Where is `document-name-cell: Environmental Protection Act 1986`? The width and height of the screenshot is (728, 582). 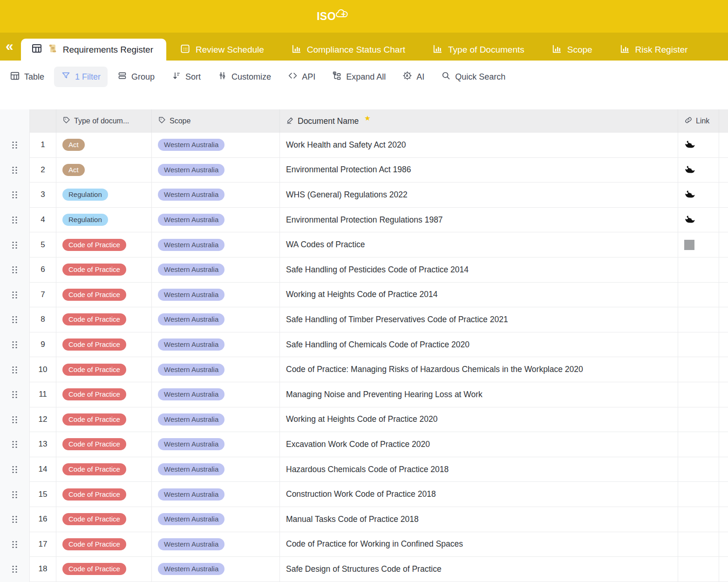 document-name-cell: Environmental Protection Act 1986 is located at coordinates (479, 170).